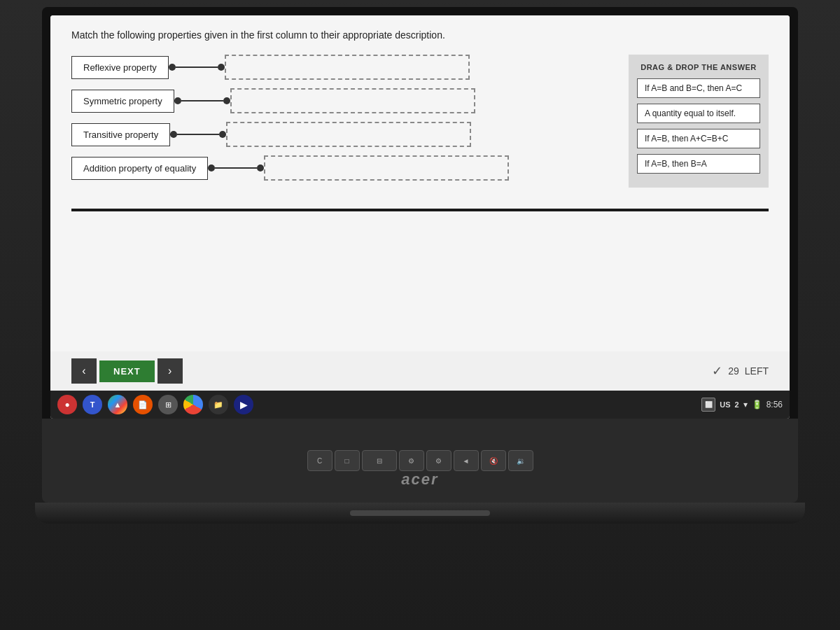 This screenshot has width=840, height=630. Describe the element at coordinates (120, 67) in the screenshot. I see `property-reflexive: Reflexive property` at that location.